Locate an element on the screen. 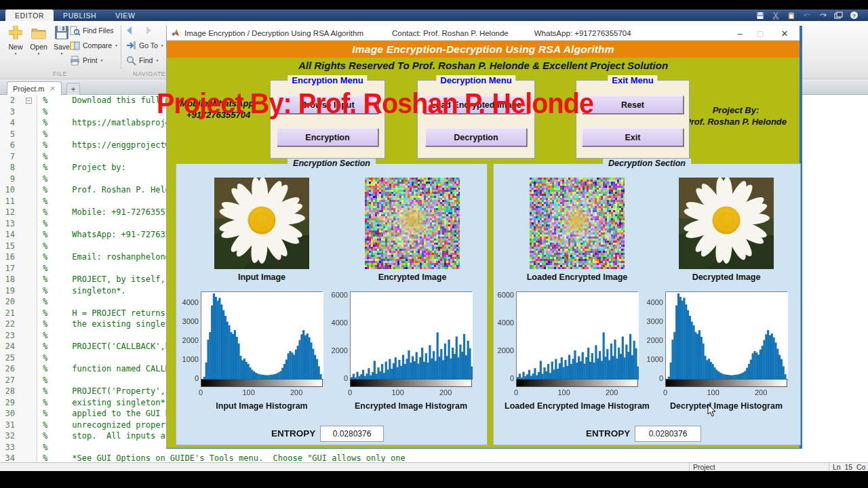  new-editor-tab-button: + is located at coordinates (73, 89).